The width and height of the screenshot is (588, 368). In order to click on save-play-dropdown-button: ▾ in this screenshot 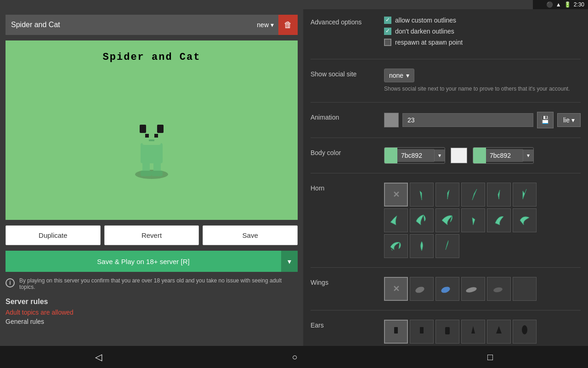, I will do `click(289, 261)`.